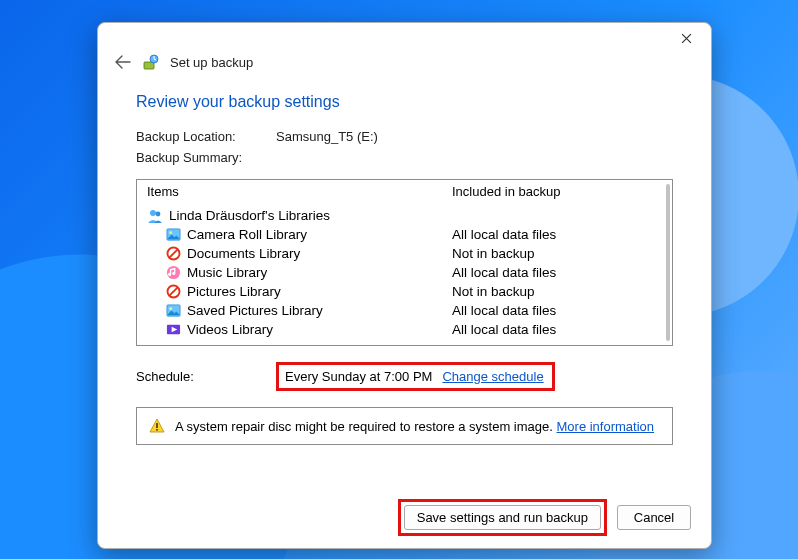 The height and width of the screenshot is (559, 798). Describe the element at coordinates (310, 216) in the screenshot. I see `summary-group-label: Linda Dräusdorf's Libraries` at that location.